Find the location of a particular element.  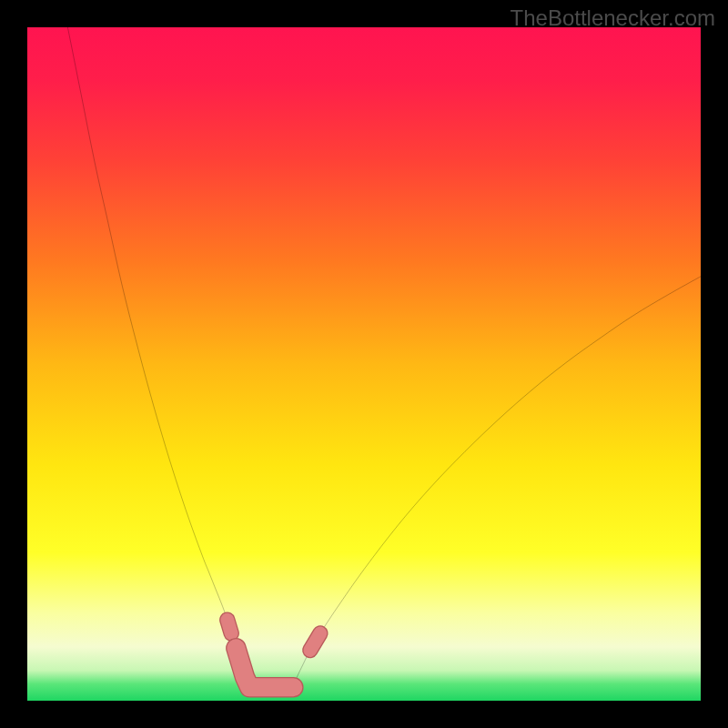

watermark-text: TheBottlenecker.com is located at coordinates (613, 18).